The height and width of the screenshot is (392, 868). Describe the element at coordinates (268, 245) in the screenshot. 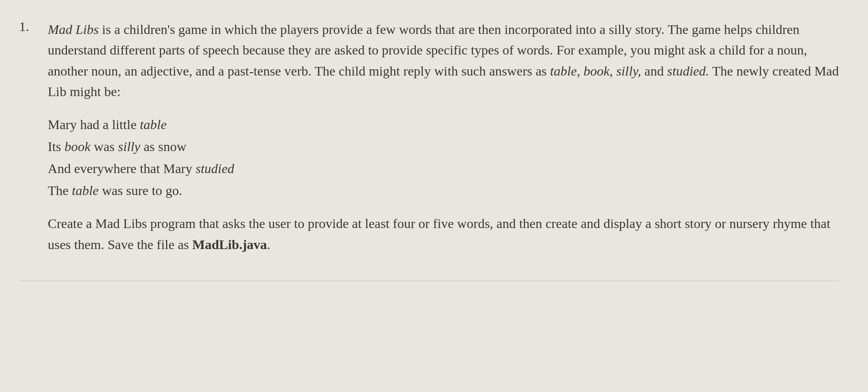

I see `closing-part2: .` at that location.